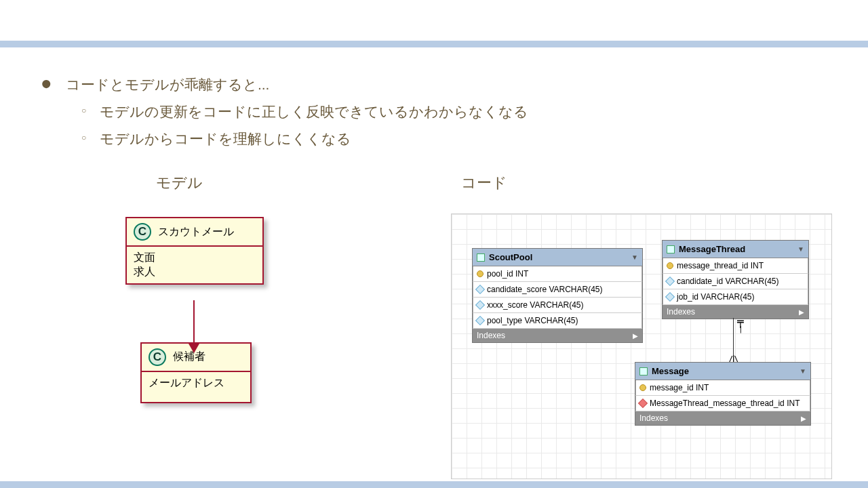 This screenshot has width=868, height=488. What do you see at coordinates (196, 232) in the screenshot?
I see `uml-title-scout: スカウトメール` at bounding box center [196, 232].